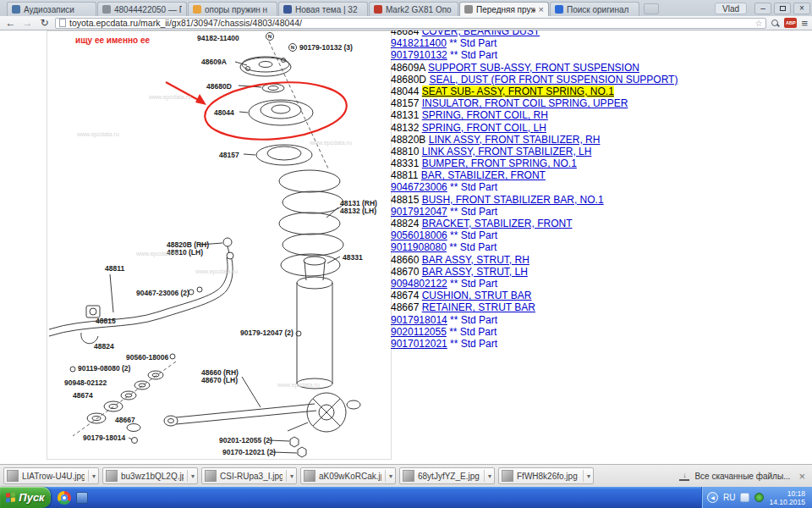 This screenshot has height=508, width=812. Describe the element at coordinates (541, 9) in the screenshot. I see `tab-close-icon: ×` at that location.